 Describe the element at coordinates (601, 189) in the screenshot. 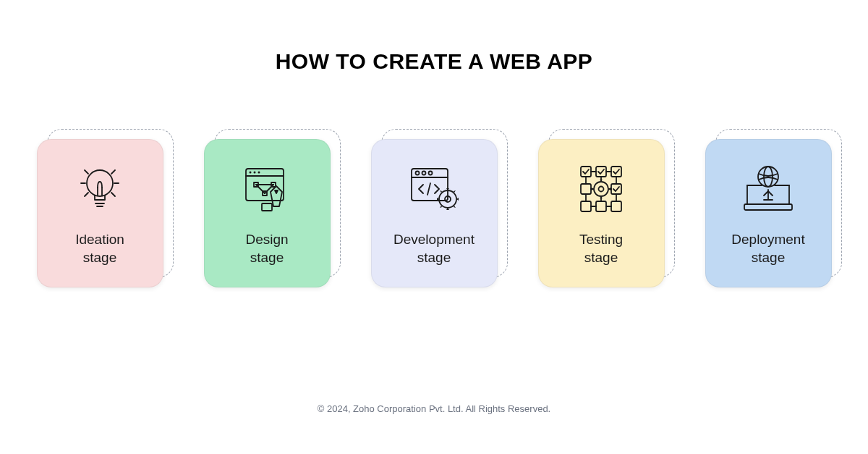

I see `testing-icon` at that location.